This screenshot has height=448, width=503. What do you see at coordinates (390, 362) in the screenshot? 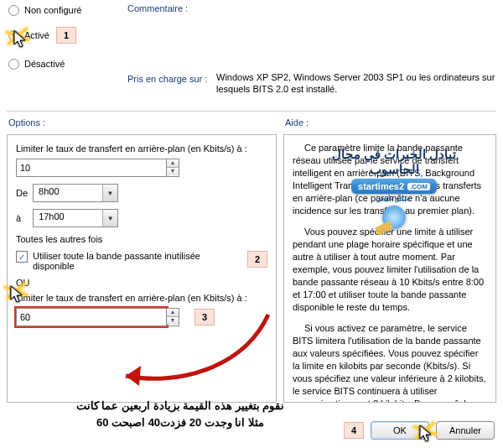
I see `help-paragraph: Si vous activez ce paramètre, le service…` at bounding box center [390, 362].